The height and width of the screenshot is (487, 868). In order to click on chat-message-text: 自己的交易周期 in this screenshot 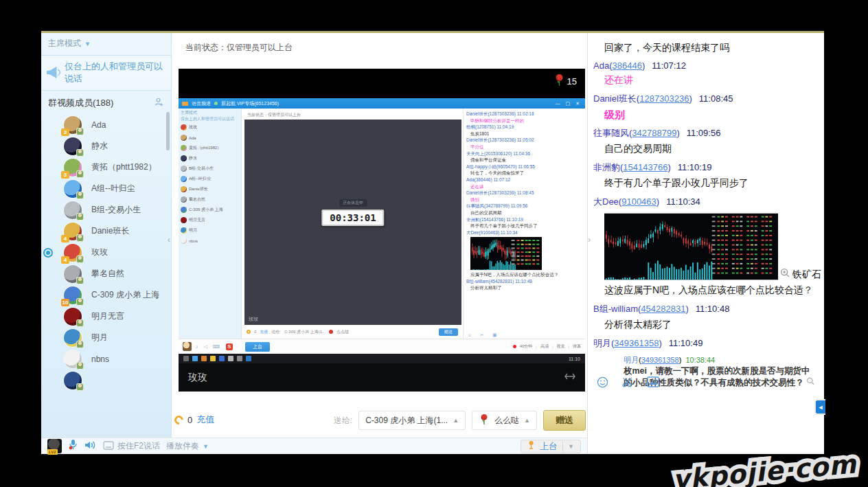, I will do `click(713, 148)`.